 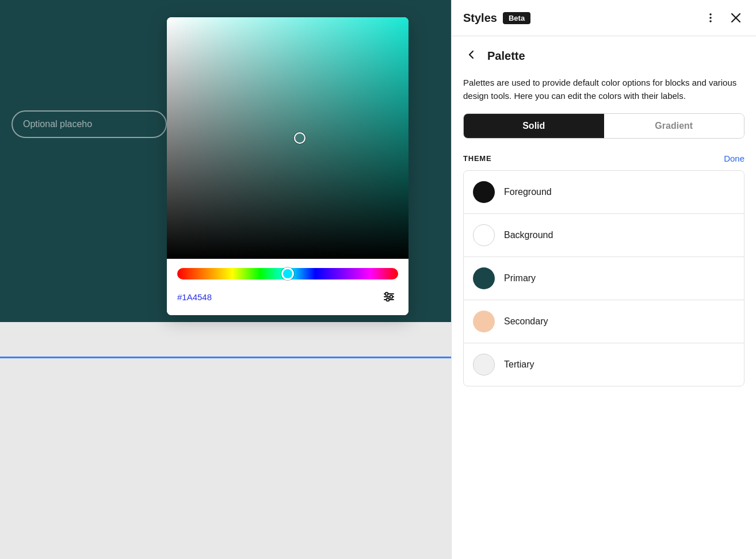 I want to click on gradient-toggle: Gradient, so click(x=674, y=126).